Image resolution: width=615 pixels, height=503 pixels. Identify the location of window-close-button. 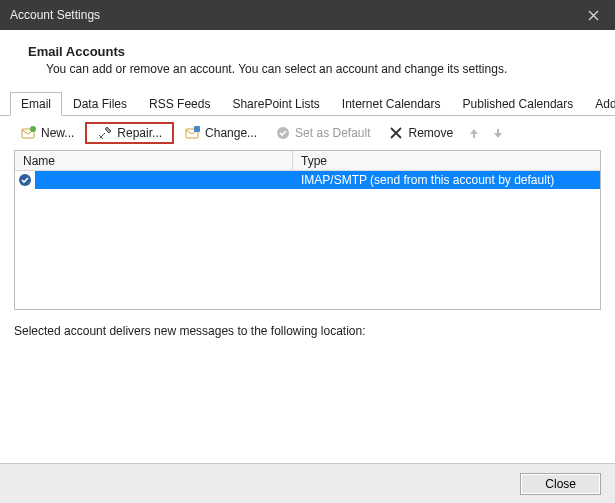
(593, 15).